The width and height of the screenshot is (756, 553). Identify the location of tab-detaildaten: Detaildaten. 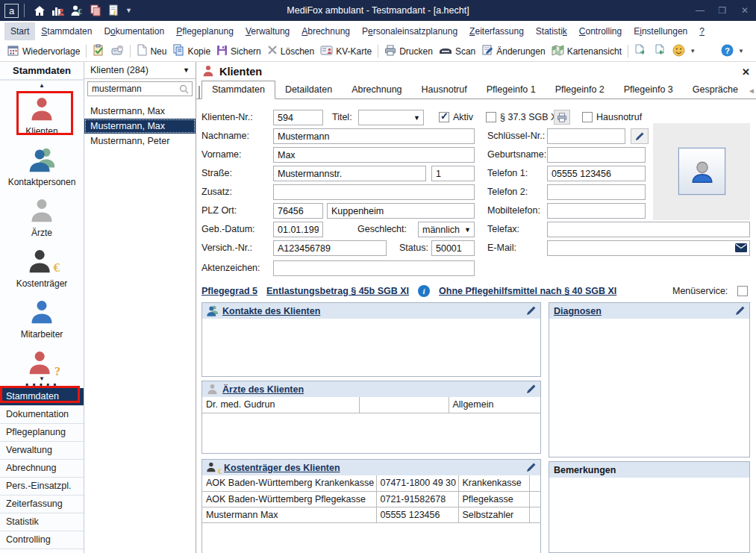
(309, 90).